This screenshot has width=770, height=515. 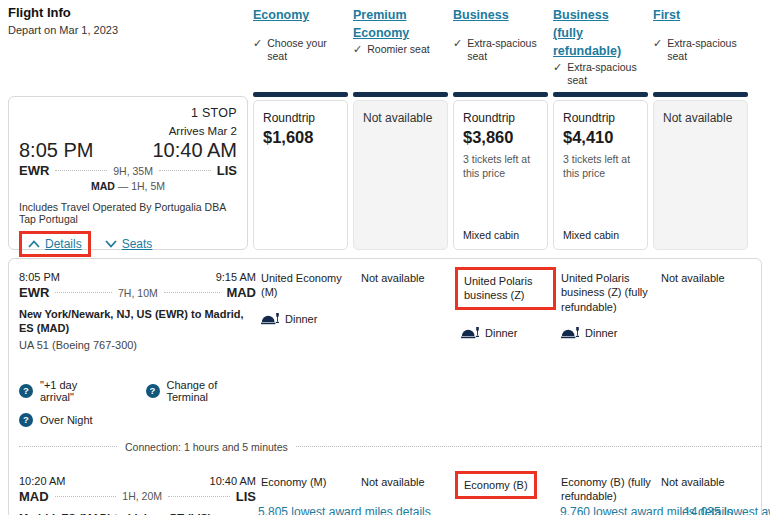 I want to click on segment-1-cabin-premium-economy: Not available, so click(x=408, y=349).